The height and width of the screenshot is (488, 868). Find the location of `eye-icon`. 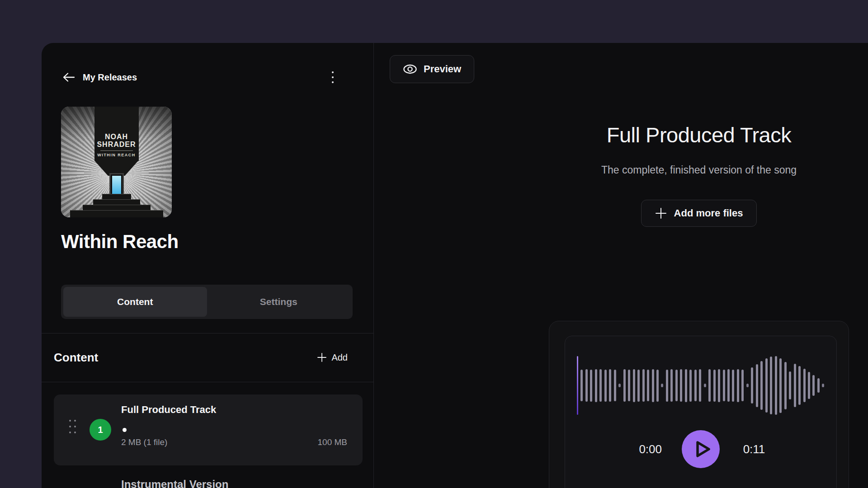

eye-icon is located at coordinates (410, 69).